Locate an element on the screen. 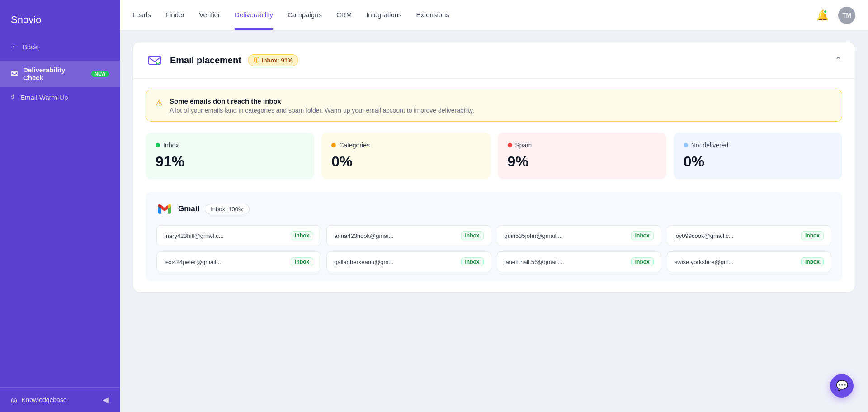  chat-fab-button: 💬 is located at coordinates (842, 386).